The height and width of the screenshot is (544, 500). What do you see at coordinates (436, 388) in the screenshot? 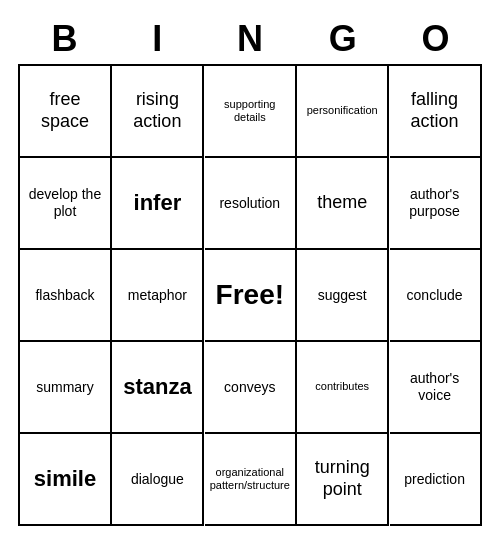
I see `bingo-cell-19: author's voice` at bounding box center [436, 388].